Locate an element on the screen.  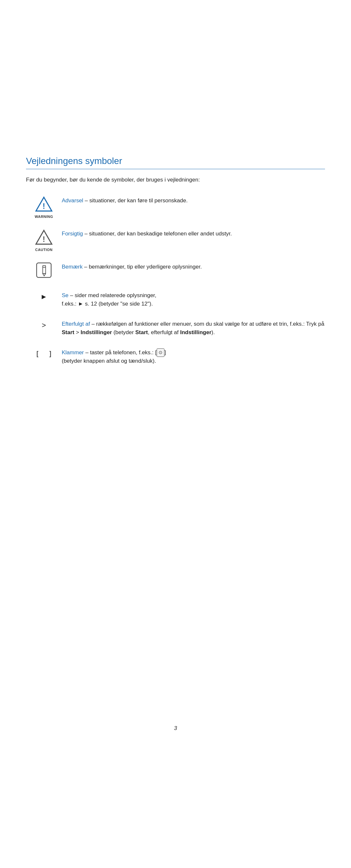
caution-term: Forsigtig is located at coordinates (72, 234).